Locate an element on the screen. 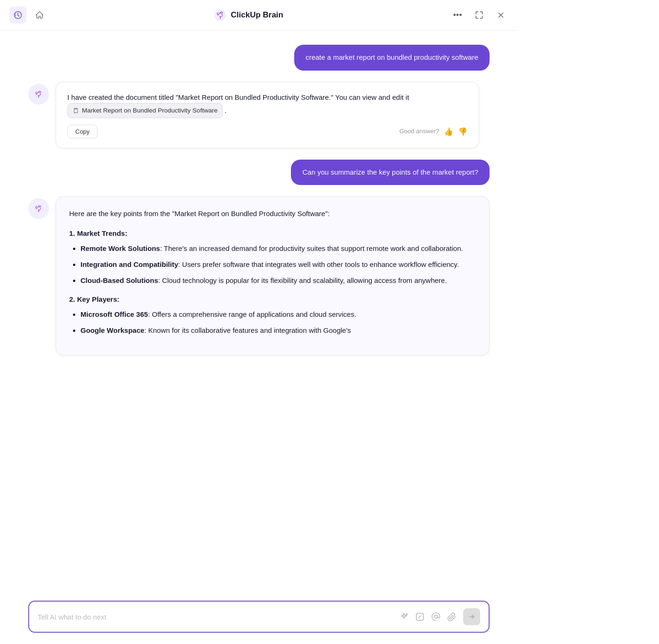  thumbs-up-button: 👍 is located at coordinates (449, 132).